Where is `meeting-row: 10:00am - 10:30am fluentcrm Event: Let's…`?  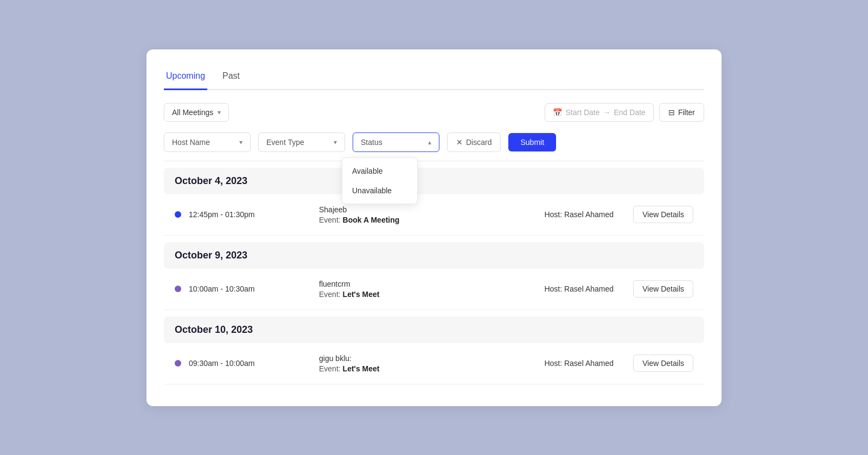 meeting-row: 10:00am - 10:30am fluentcrm Event: Let's… is located at coordinates (434, 289).